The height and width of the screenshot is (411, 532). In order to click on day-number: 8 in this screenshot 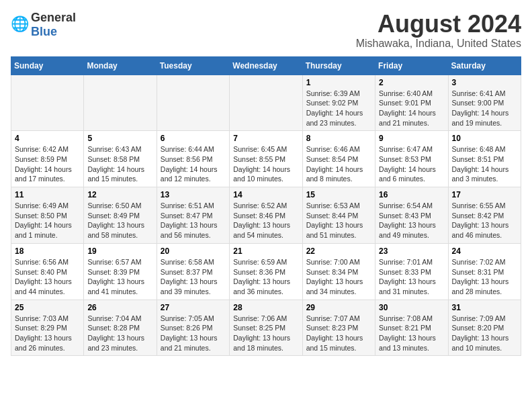, I will do `click(339, 138)`.